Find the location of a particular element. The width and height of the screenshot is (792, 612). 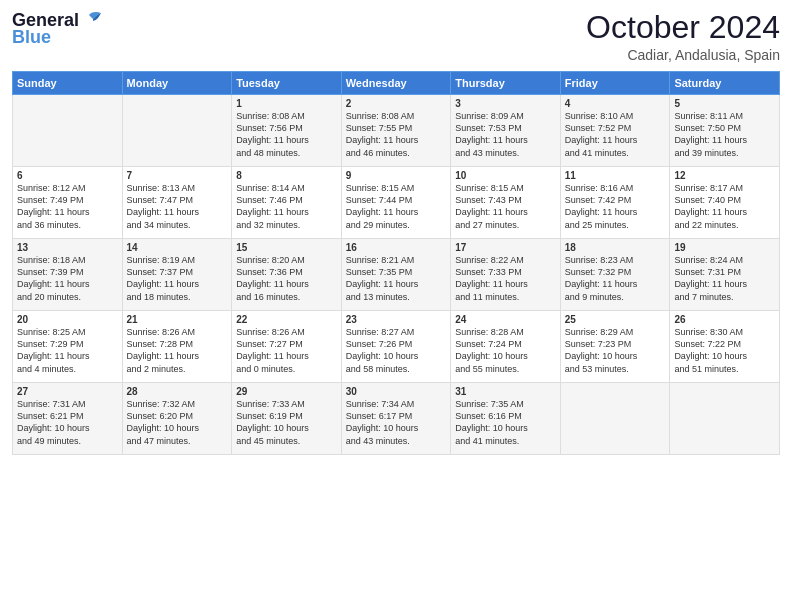

header-cell-thursday: Thursday is located at coordinates (506, 84).